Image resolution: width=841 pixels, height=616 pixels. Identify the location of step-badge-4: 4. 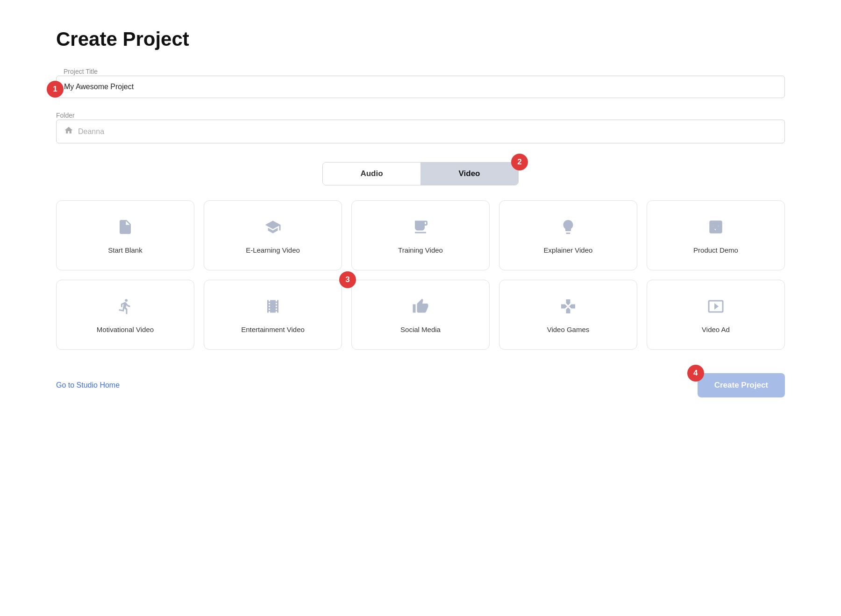
(696, 373).